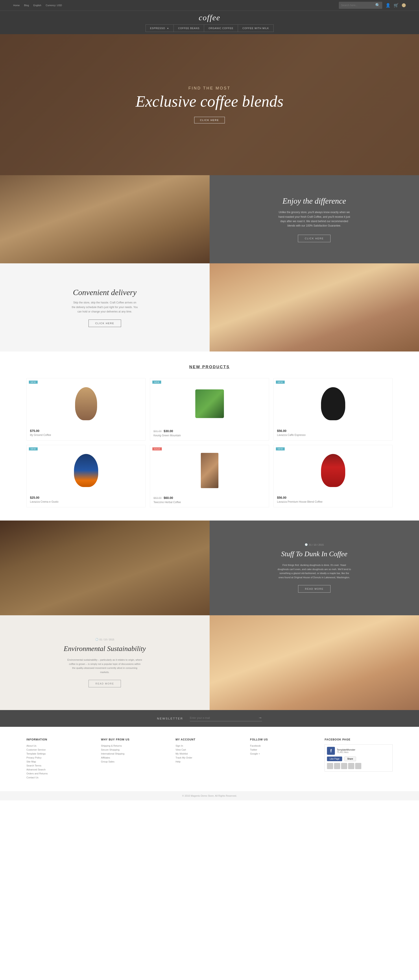 This screenshot has height=980, width=419. What do you see at coordinates (60, 774) in the screenshot?
I see `footer-link-orders-returns: Orders and Returns` at bounding box center [60, 774].